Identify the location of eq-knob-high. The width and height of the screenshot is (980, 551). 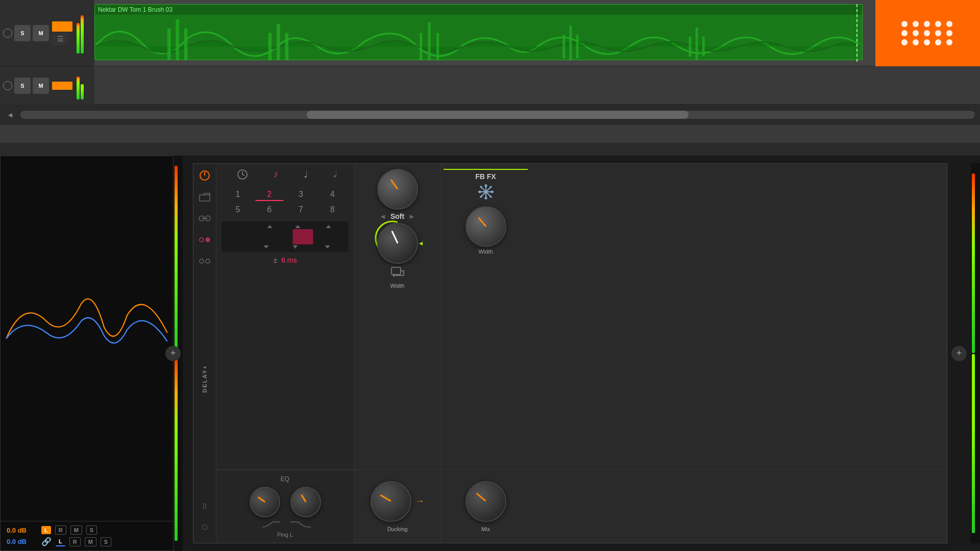
(306, 502).